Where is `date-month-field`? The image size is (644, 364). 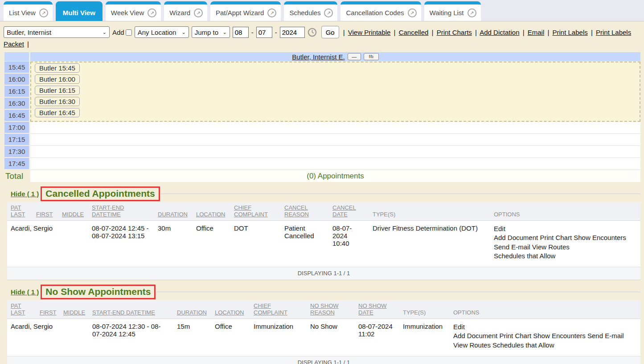 date-month-field is located at coordinates (241, 32).